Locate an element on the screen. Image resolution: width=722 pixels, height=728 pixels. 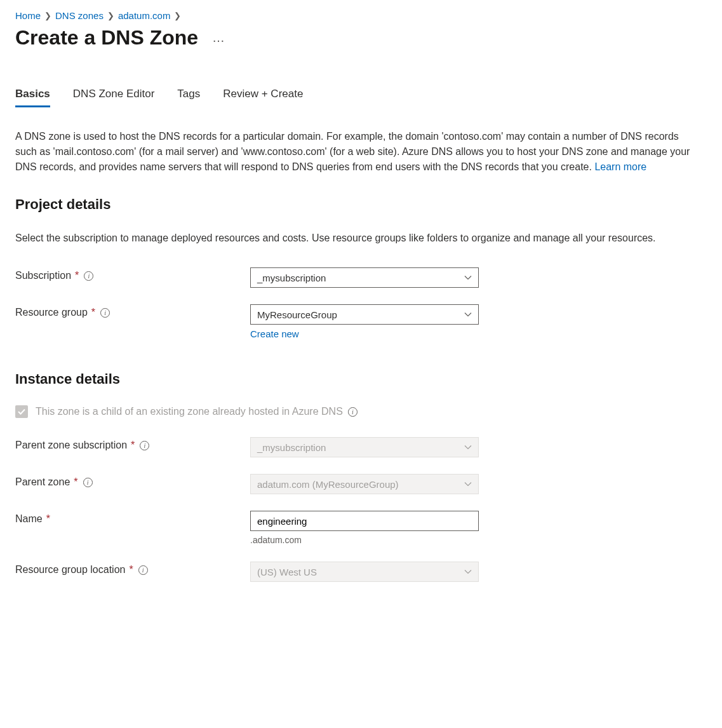
create-new-link: Create new is located at coordinates (274, 334).